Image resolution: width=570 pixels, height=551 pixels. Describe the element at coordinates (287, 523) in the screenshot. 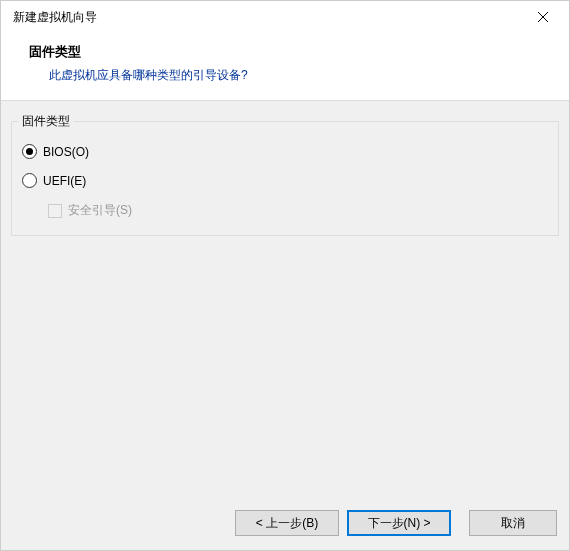

I see `back-button: < 上一步(B)` at that location.